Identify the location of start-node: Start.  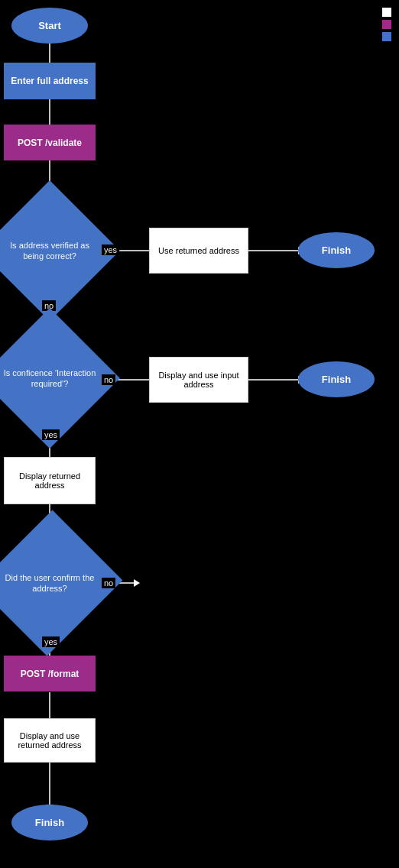
(50, 26).